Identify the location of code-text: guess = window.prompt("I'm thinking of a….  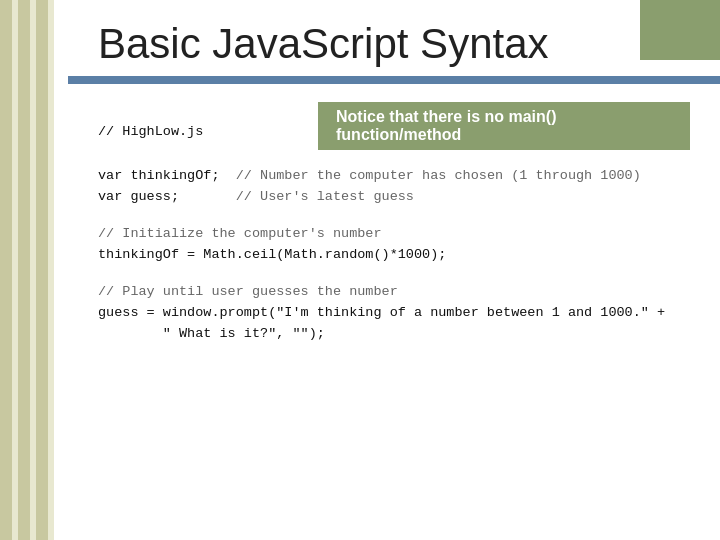
(382, 312).